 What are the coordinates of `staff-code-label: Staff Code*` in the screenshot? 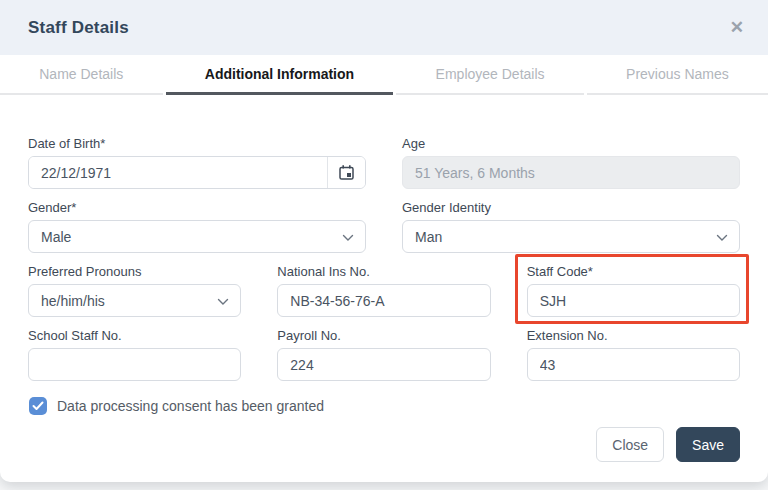 It's located at (634, 272).